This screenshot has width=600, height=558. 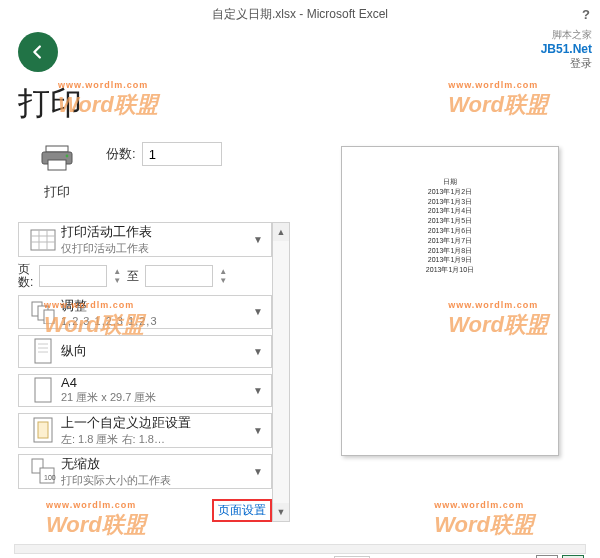 What do you see at coordinates (133, 276) in the screenshot?
I see `page-to-label: 至` at bounding box center [133, 276].